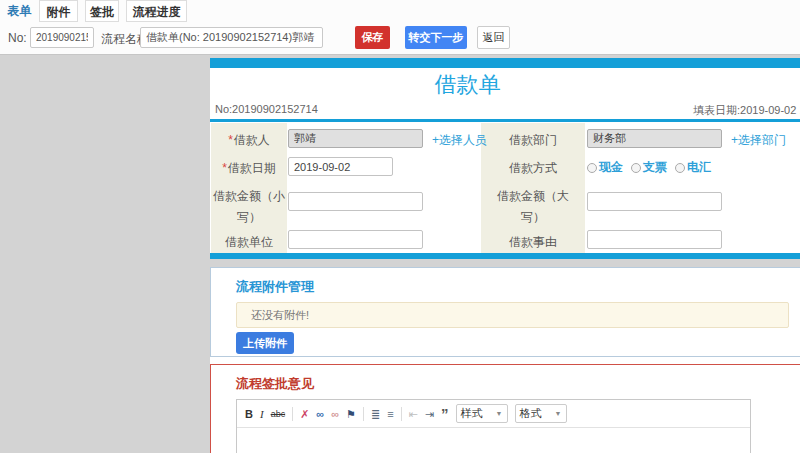 The width and height of the screenshot is (800, 453). Describe the element at coordinates (58, 11) in the screenshot. I see `tab-attachments: 附件` at that location.